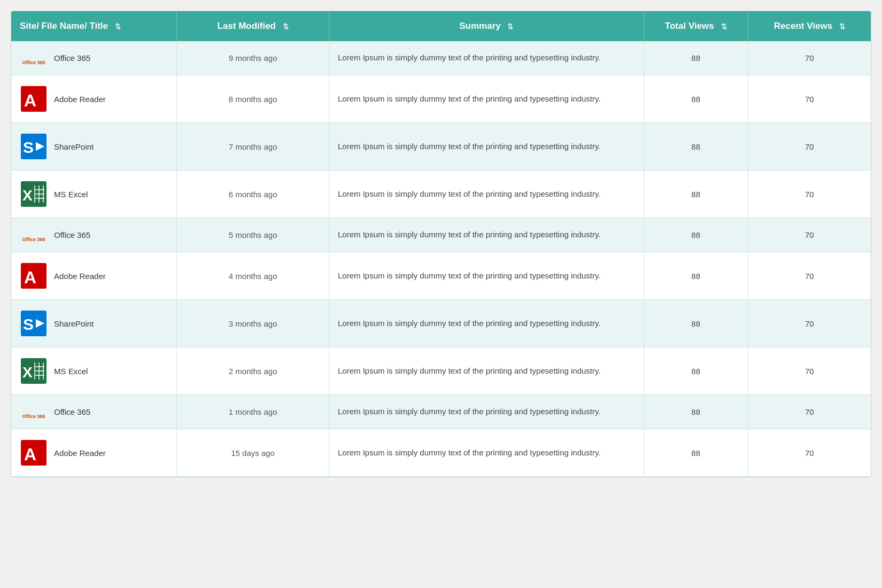 Image resolution: width=882 pixels, height=588 pixels. I want to click on cell-modified: 1 months ago, so click(253, 412).